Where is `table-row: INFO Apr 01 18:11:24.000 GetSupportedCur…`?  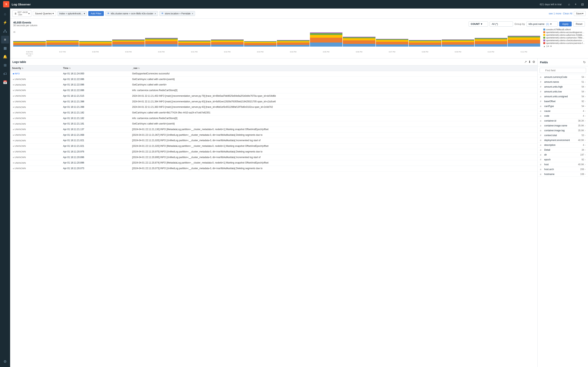
table-row: INFO Apr 01 18:11:24.000 GetSupportedCur… is located at coordinates (274, 74).